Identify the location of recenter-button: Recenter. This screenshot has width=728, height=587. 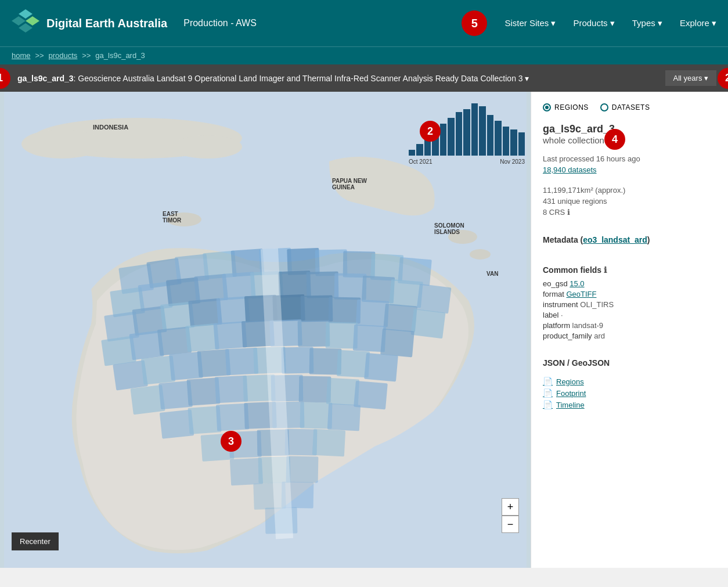
(35, 541).